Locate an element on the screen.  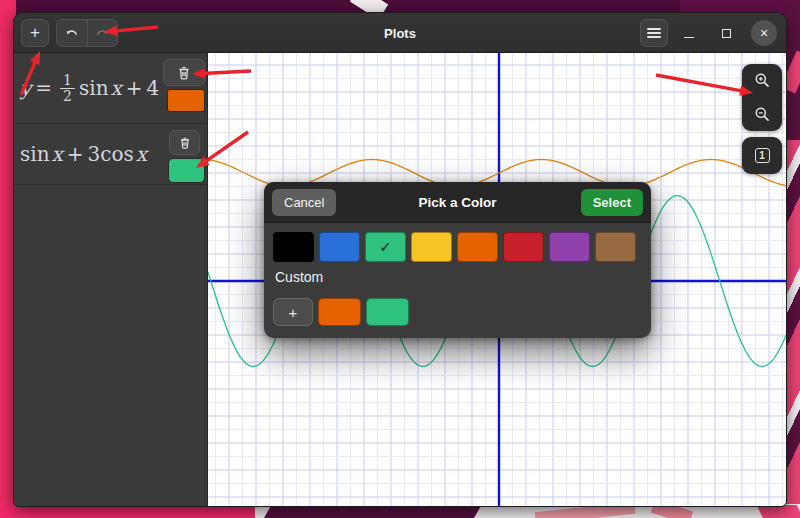
add-formula-button: + is located at coordinates (35, 33).